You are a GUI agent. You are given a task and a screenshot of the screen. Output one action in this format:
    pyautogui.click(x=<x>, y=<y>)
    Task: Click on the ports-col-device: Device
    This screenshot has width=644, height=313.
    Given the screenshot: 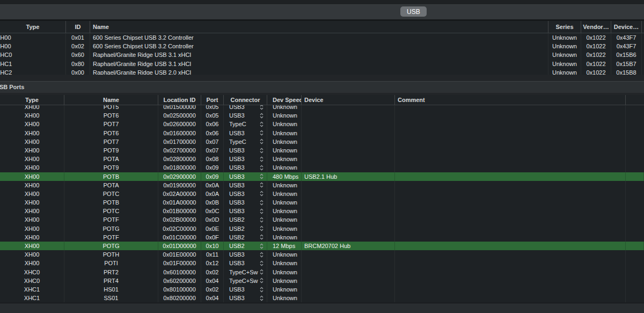 What is the action you would take?
    pyautogui.click(x=348, y=100)
    